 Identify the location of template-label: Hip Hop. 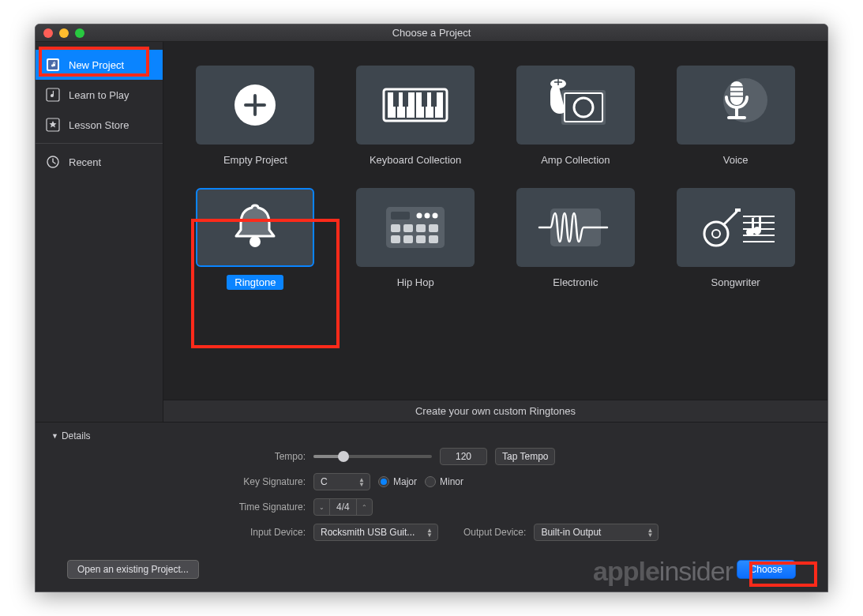
(415, 283).